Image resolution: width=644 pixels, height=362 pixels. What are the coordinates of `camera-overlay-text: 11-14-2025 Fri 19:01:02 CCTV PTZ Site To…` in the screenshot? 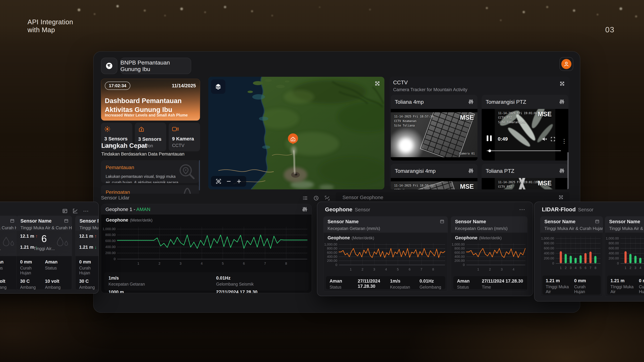 It's located at (518, 118).